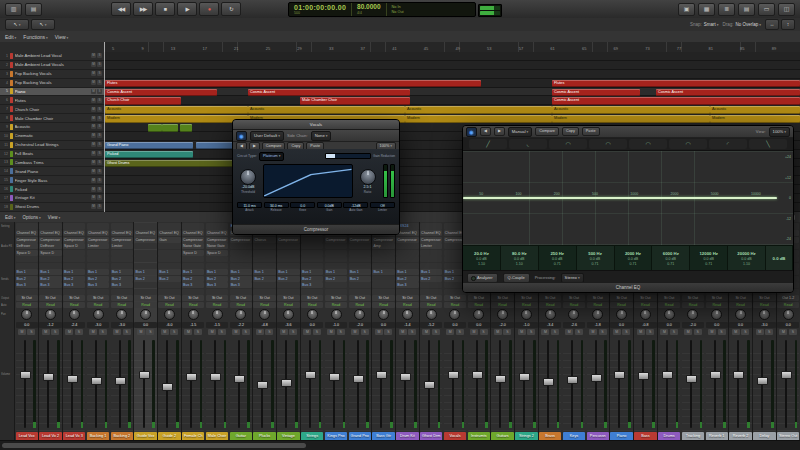  What do you see at coordinates (143, 9) in the screenshot?
I see `forward-button: ▶▶` at bounding box center [143, 9].